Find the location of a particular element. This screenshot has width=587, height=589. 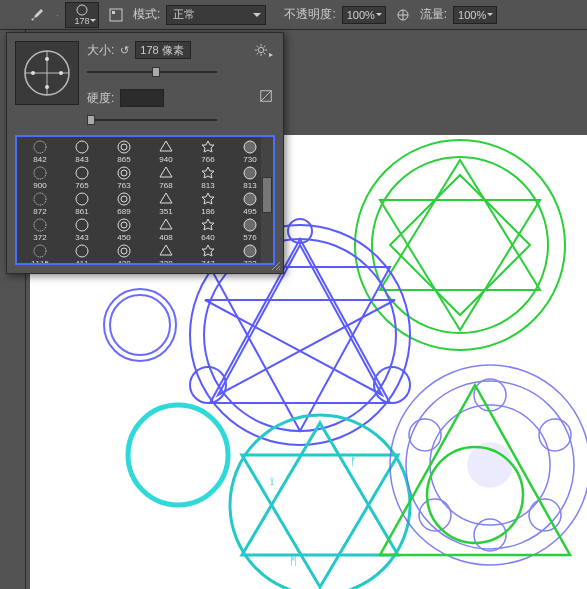

brush-thumb-size: 728 is located at coordinates (166, 262).